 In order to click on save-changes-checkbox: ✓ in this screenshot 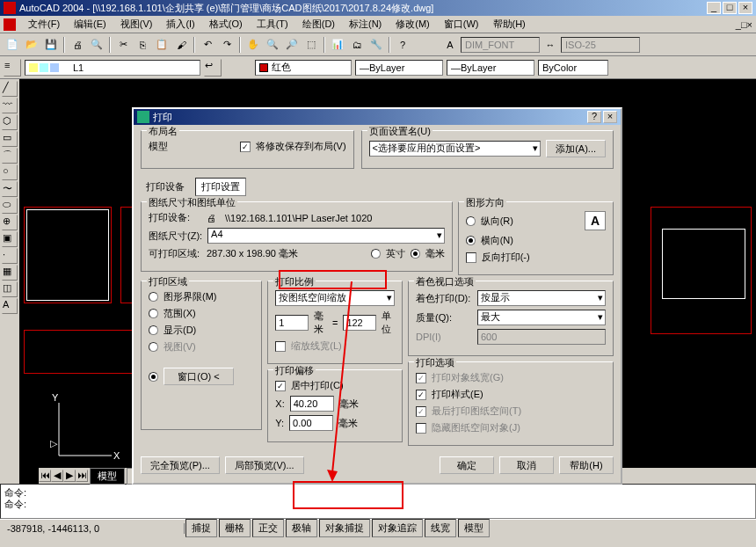, I will do `click(245, 147)`.